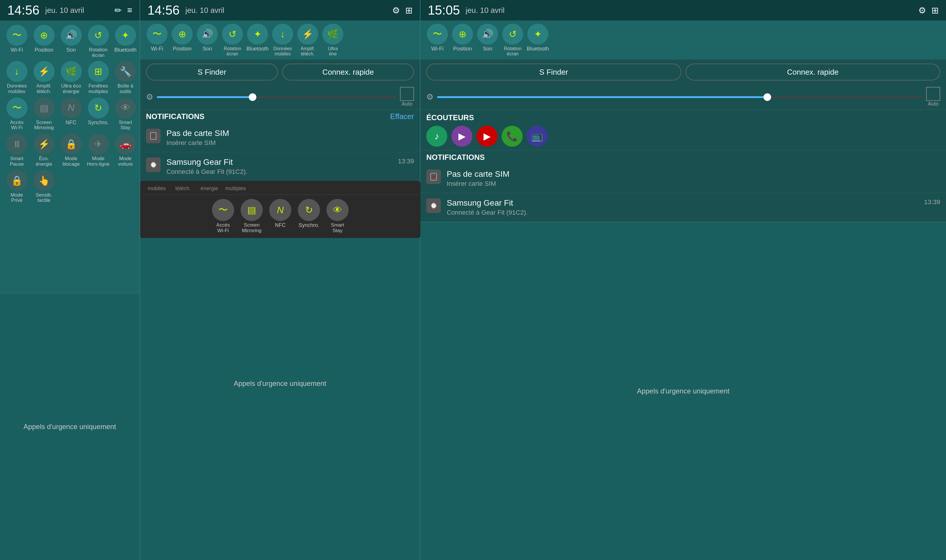  What do you see at coordinates (258, 40) in the screenshot?
I see `col2-tile-bluetooth: ✦ Bluetooth` at bounding box center [258, 40].